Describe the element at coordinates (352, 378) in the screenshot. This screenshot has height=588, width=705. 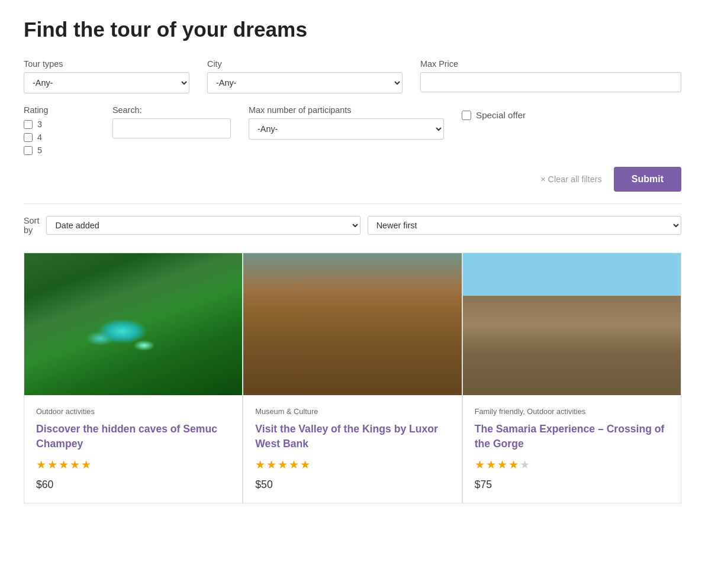
I see `card-kings: Museum & Culture Visit the Valley of the…` at that location.